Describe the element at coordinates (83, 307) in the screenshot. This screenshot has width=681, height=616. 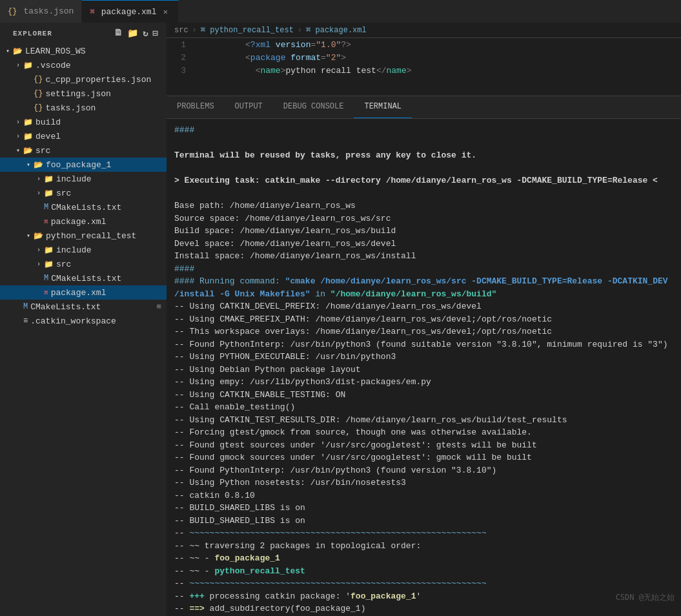
I see `sidebar-item-cmake-root: M CMakeLists.txt ≡` at that location.